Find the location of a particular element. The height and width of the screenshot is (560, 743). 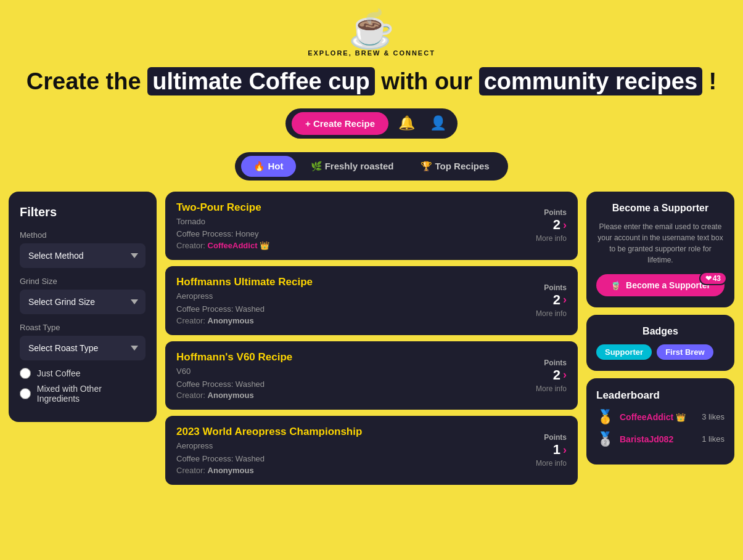

logo-subtitle: Explore, Brew & Connect is located at coordinates (371, 53).